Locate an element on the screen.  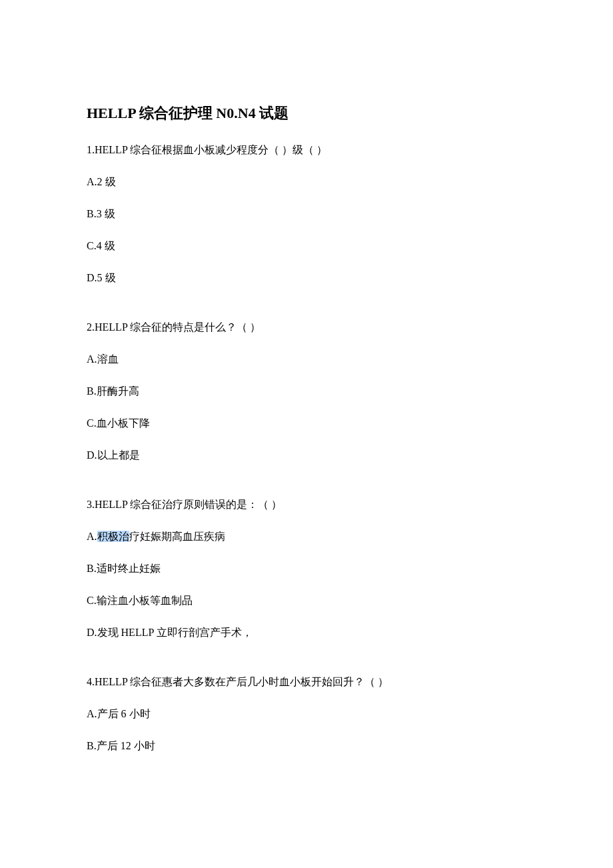
option-d: D.以上都是 is located at coordinates (306, 455).